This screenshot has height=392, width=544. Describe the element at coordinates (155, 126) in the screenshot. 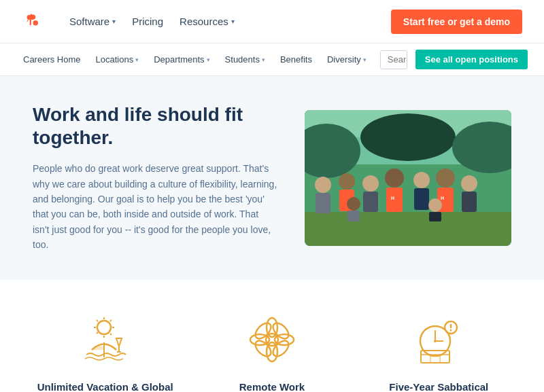

I see `hero-title: Work and life should fit together.` at that location.